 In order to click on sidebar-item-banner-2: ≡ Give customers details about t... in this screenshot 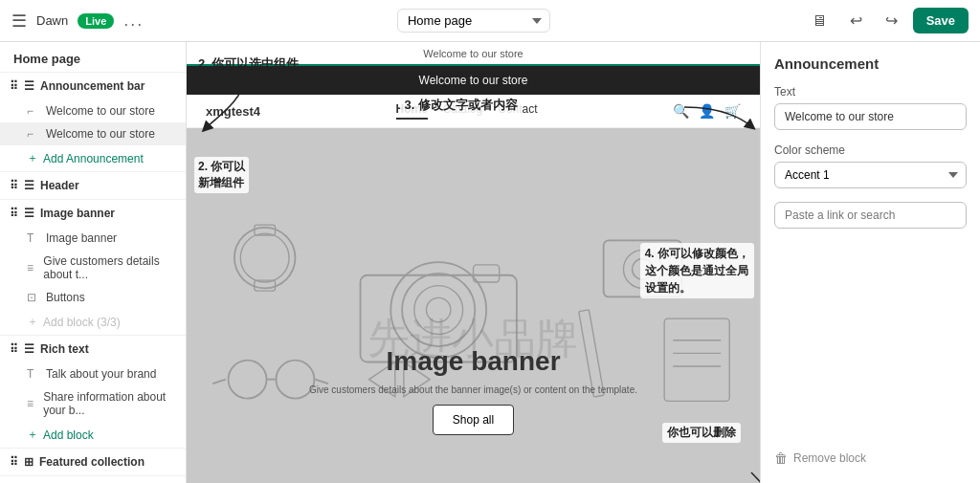, I will do `click(93, 268)`.